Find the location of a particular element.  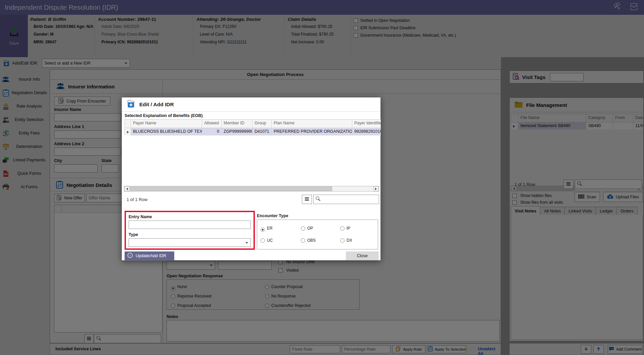

encounter-type-group: ER OP IP UC OBS DX is located at coordinates (318, 235).